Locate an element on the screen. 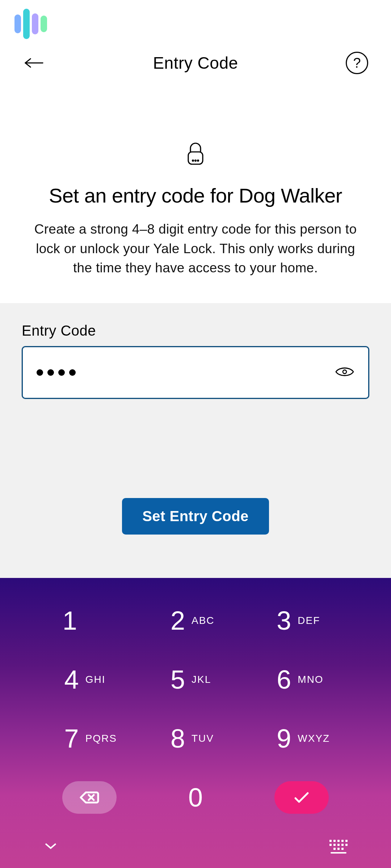 The image size is (391, 868). keyboard-switch-button is located at coordinates (339, 847).